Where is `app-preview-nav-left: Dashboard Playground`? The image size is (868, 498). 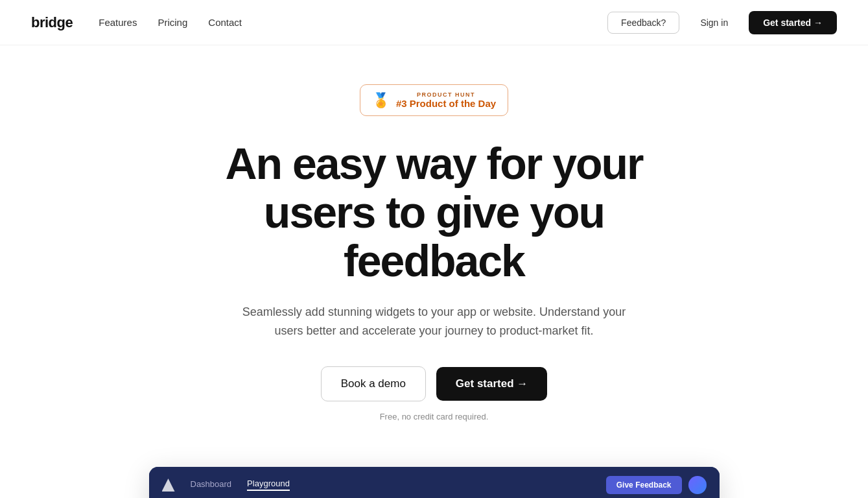
app-preview-nav-left: Dashboard Playground is located at coordinates (226, 485).